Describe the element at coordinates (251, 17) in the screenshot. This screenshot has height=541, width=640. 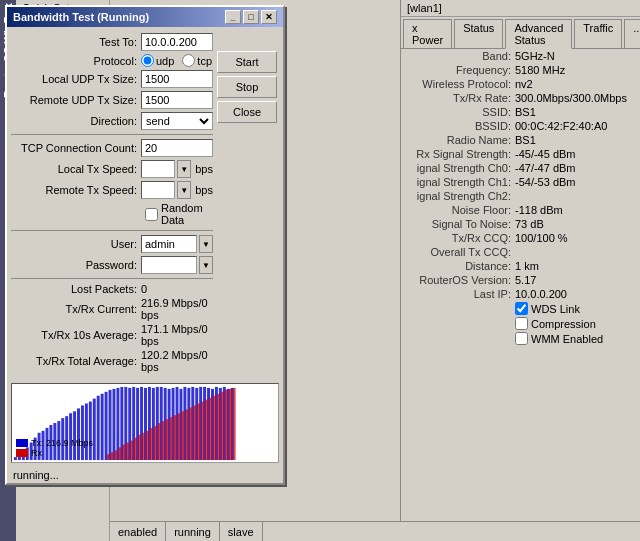
I see `titlebar-buttons: _ □ ✕` at that location.